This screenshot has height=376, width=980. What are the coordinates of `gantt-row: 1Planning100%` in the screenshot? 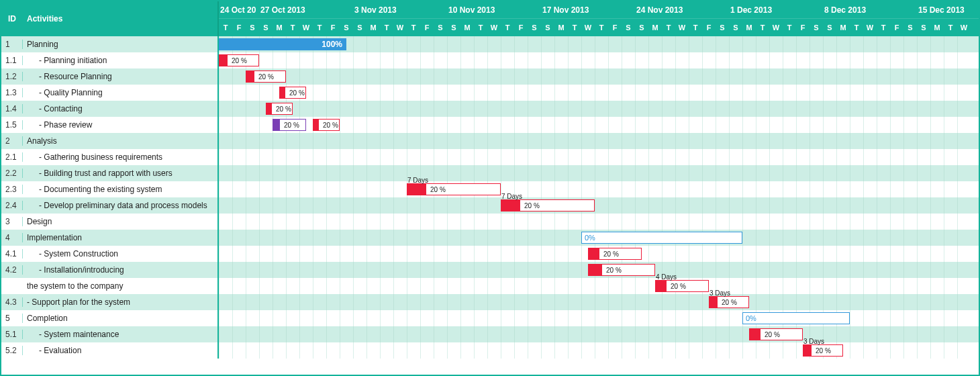 It's located at (490, 44).